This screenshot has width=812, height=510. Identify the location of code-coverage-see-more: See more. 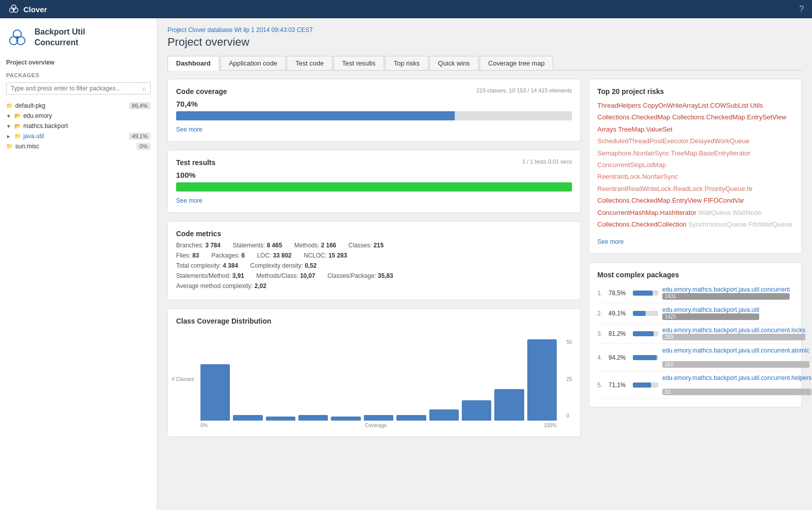
(189, 130).